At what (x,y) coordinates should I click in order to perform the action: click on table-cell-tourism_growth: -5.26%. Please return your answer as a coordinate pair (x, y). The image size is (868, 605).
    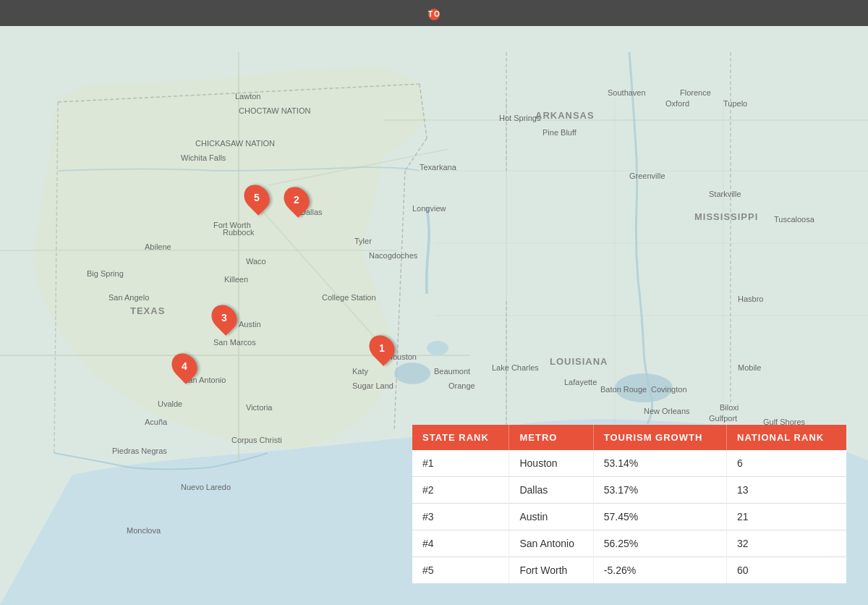
    Looking at the image, I should click on (660, 570).